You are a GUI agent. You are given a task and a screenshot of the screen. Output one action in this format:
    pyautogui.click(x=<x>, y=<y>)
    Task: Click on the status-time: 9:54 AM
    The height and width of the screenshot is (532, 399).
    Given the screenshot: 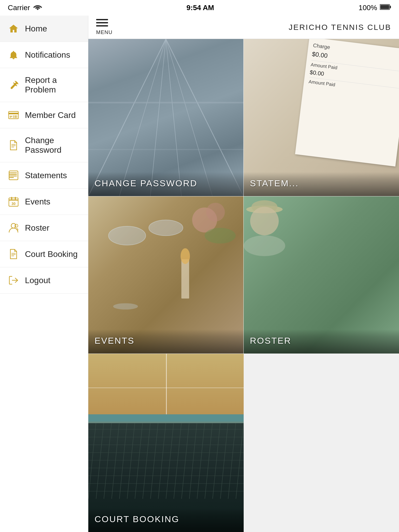 What is the action you would take?
    pyautogui.click(x=200, y=8)
    